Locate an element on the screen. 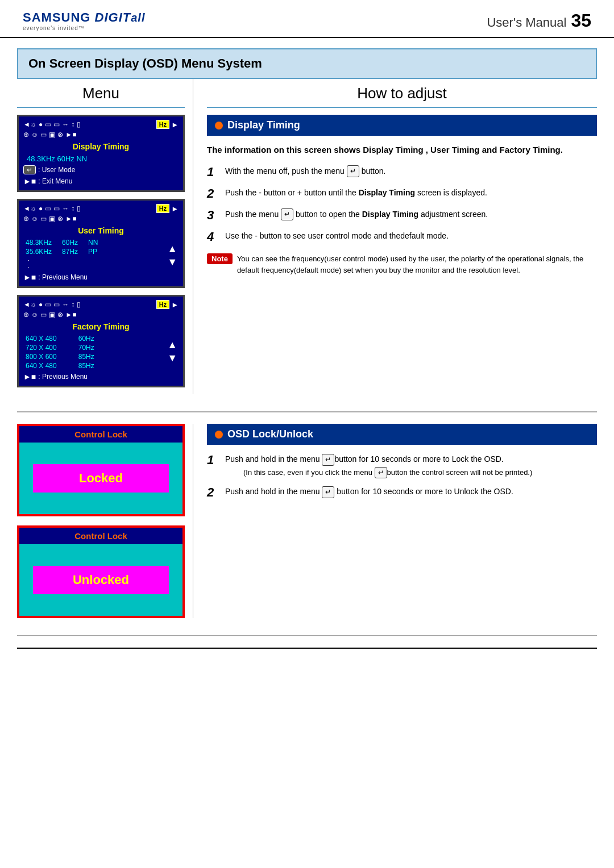 The image size is (614, 868). osd1-data: 48.3KHz 60Hz NN is located at coordinates (101, 159).